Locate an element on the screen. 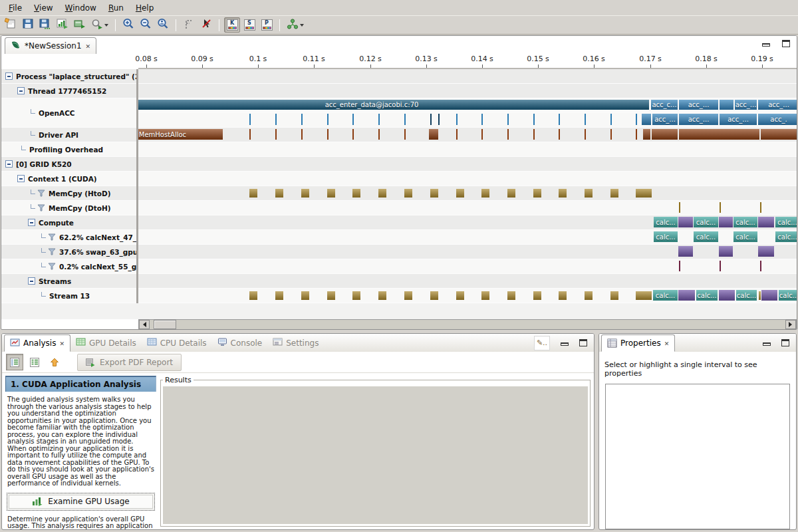  tree-item-compute: Compute is located at coordinates (69, 223).